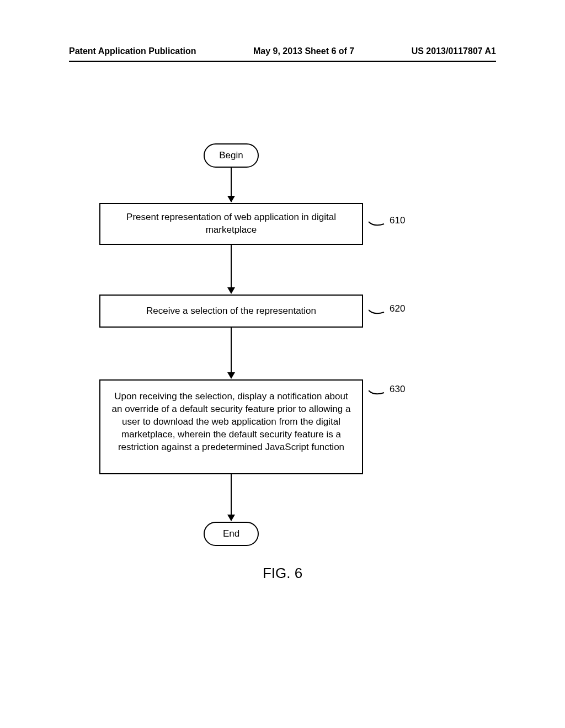 The width and height of the screenshot is (565, 728). What do you see at coordinates (231, 156) in the screenshot?
I see `terminator-begin: Begin` at bounding box center [231, 156].